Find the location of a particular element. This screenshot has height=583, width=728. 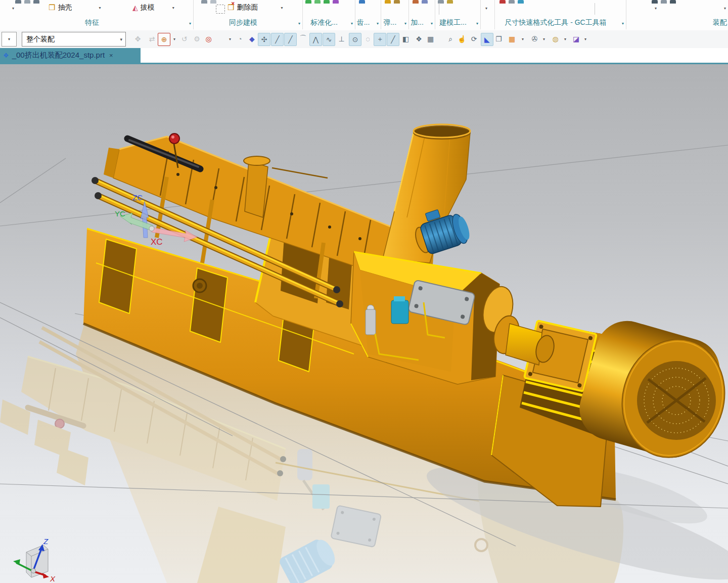

snap-point-on-face-icon: ◧ is located at coordinates (405, 39).